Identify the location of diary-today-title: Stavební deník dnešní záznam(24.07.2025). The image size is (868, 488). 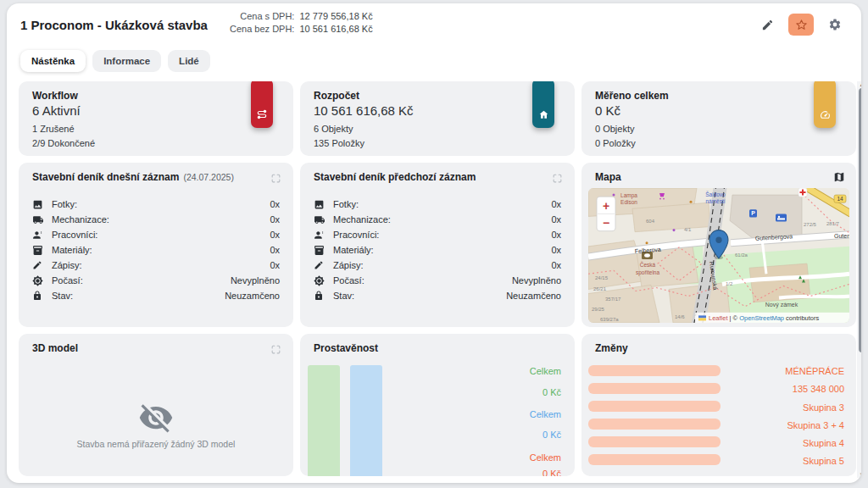
(133, 177).